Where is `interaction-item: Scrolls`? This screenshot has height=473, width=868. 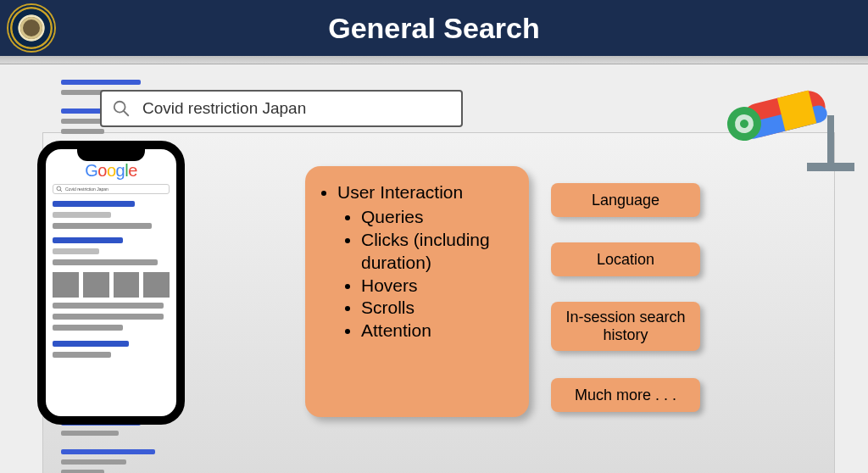 interaction-item: Scrolls is located at coordinates (439, 309).